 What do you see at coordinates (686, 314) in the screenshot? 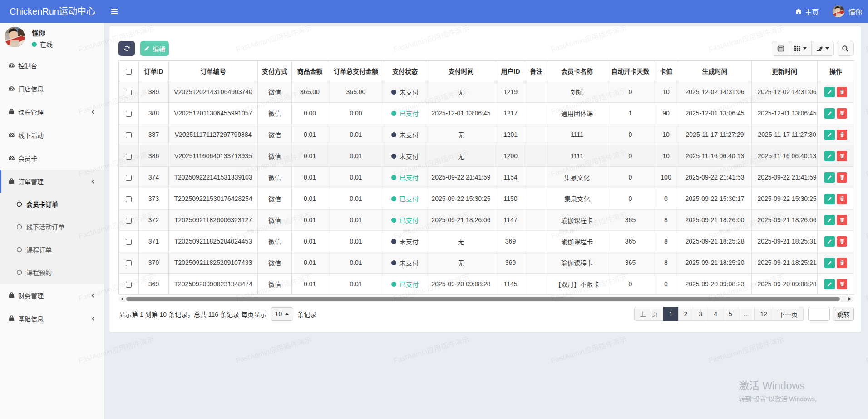
I see `page-button-2: 2` at bounding box center [686, 314].